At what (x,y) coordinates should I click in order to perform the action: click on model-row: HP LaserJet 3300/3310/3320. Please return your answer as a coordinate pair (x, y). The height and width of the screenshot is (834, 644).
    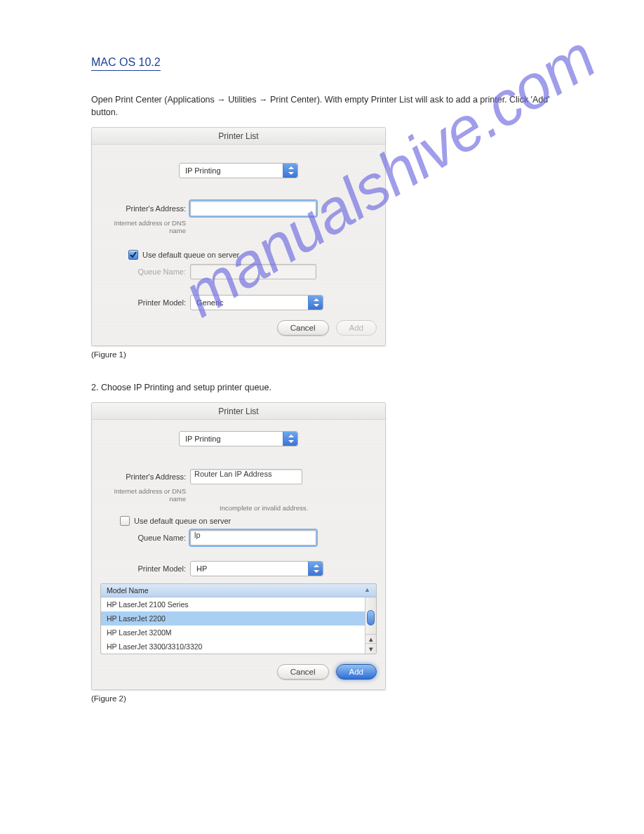
    Looking at the image, I should click on (239, 647).